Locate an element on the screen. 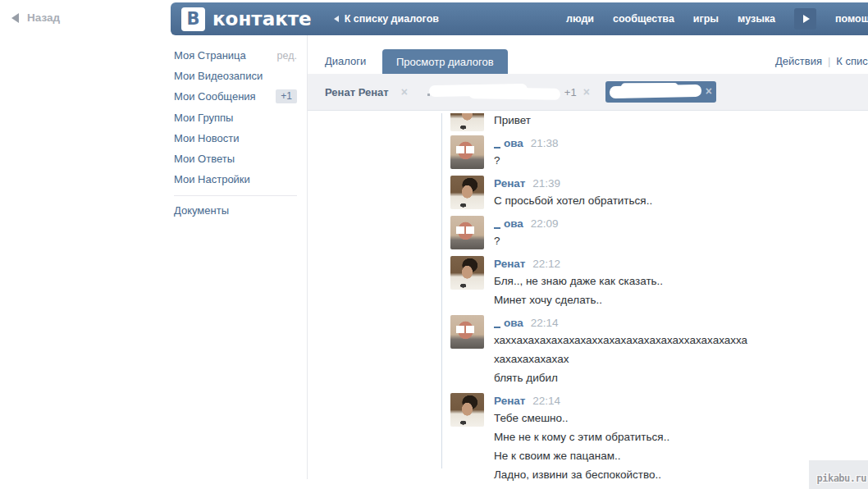 Image resolution: width=868 pixels, height=489 pixels. message-header: ова 22:14 is located at coordinates (620, 323).